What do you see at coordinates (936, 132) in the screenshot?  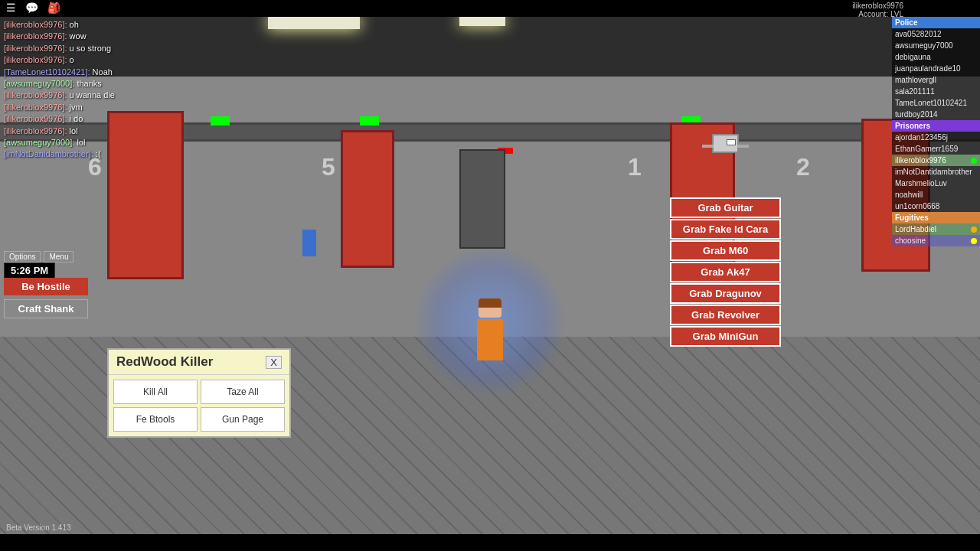 I see `leaderboard: Police ava05282012 awsumeguy7000 debigau…` at bounding box center [936, 132].